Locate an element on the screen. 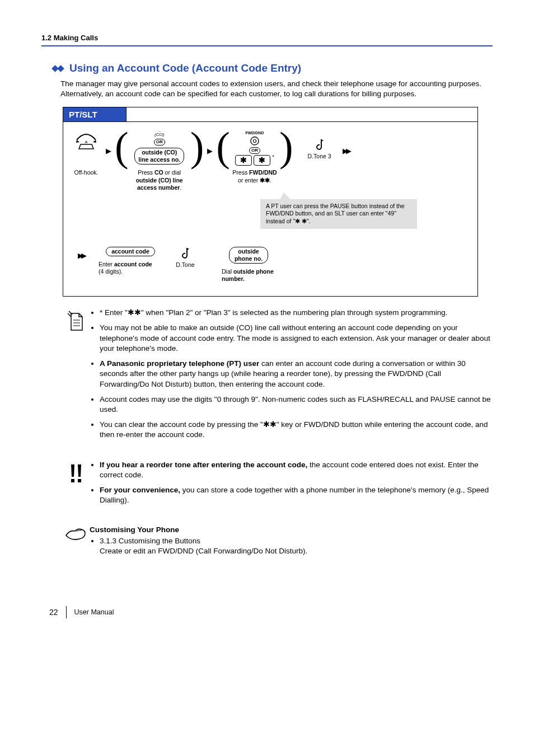  customise-heading: Customising Your Phone is located at coordinates (291, 529).